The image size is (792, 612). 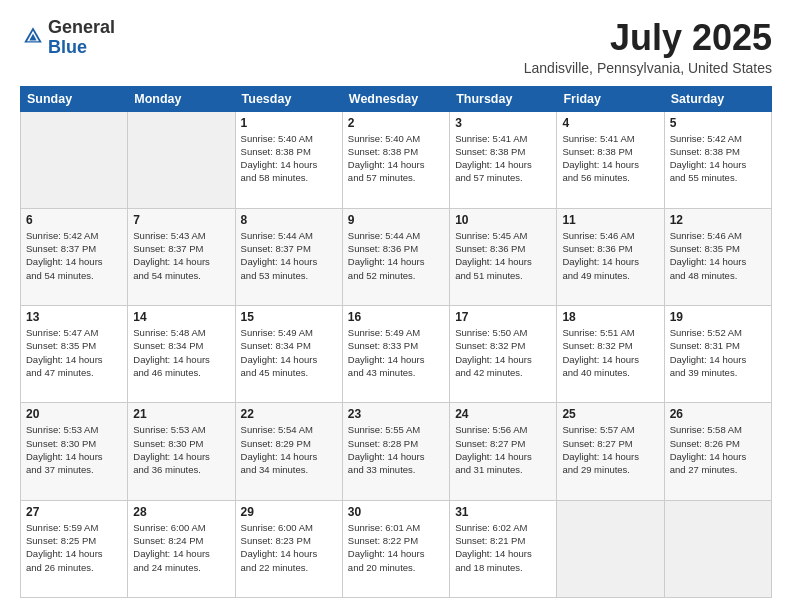 What do you see at coordinates (396, 123) in the screenshot?
I see `day-number: 2` at bounding box center [396, 123].